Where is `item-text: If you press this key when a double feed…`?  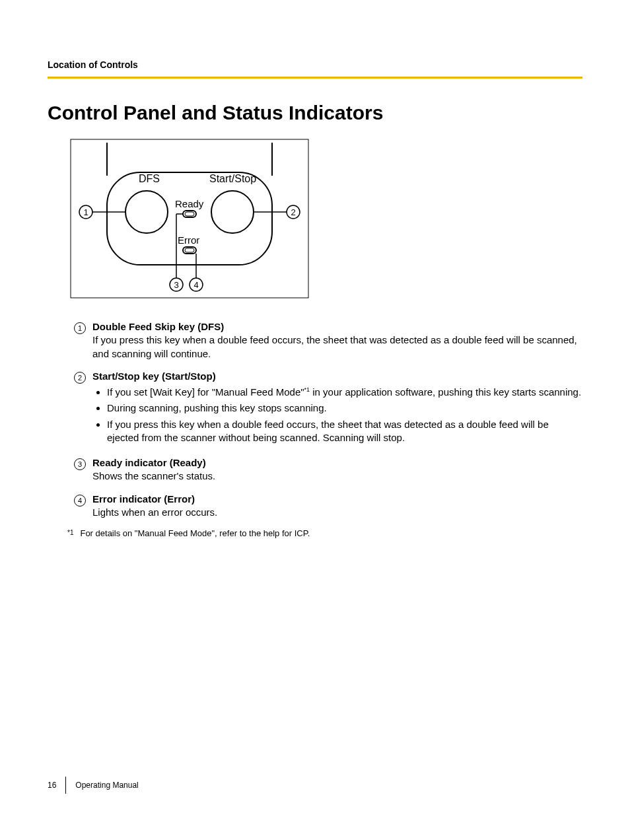
item-text: If you press this key when a double feed… is located at coordinates (335, 346).